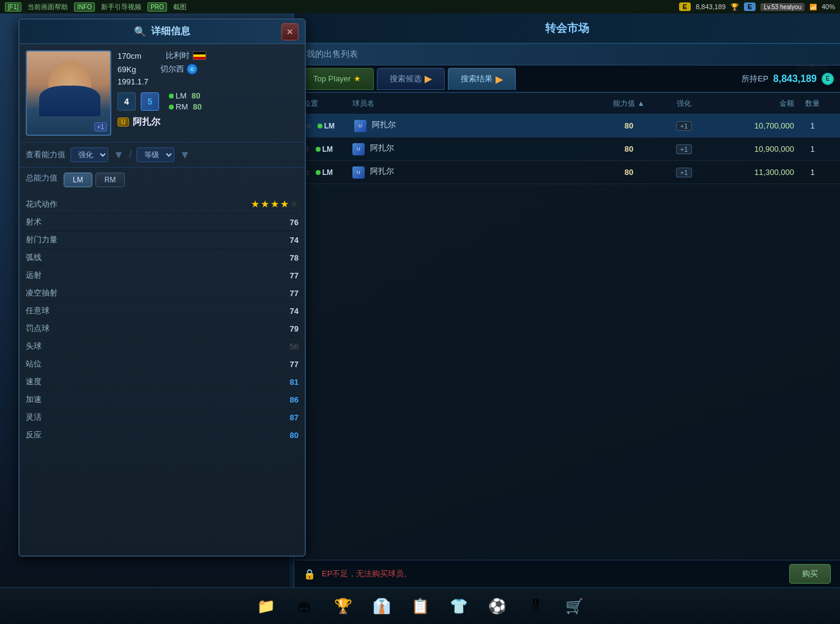  I want to click on pos-lm-text: LM, so click(181, 95).